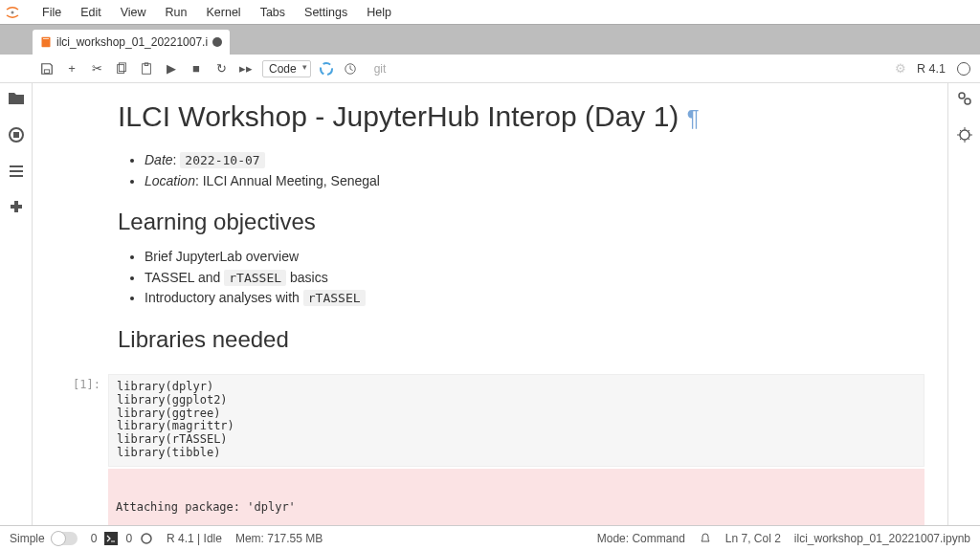 This screenshot has width=980, height=550. Describe the element at coordinates (521, 340) in the screenshot. I see `libs-heading: Libraries needed` at that location.